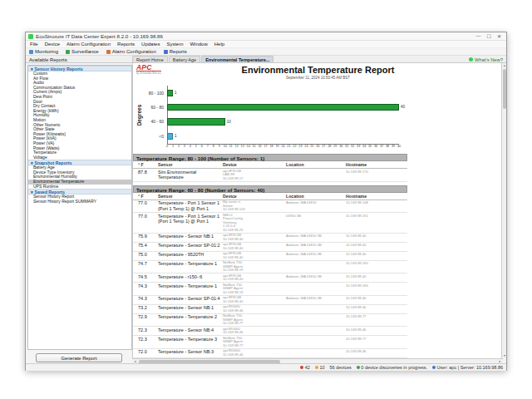 Image resolution: width=532 pixels, height=399 pixels. Describe the element at coordinates (289, 146) in the screenshot. I see `chart-x-tick-label: 21` at that location.